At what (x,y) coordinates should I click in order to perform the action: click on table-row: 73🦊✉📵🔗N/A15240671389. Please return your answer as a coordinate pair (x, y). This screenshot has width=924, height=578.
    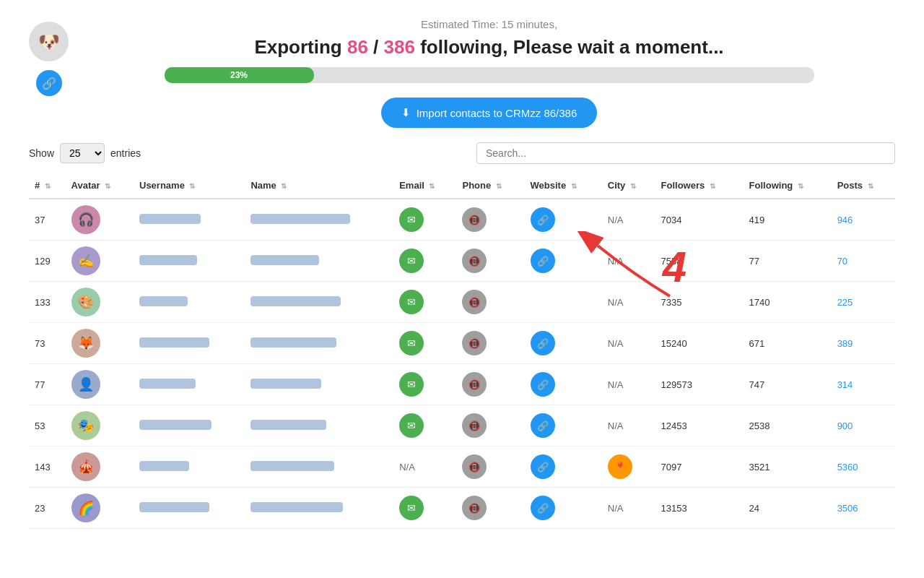
    Looking at the image, I should click on (462, 344).